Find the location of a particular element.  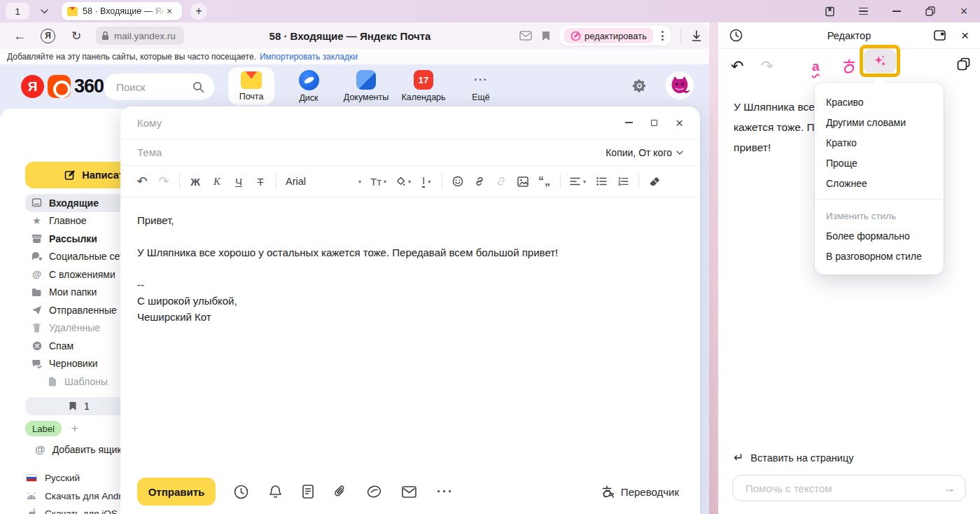

import-bookmarks-link: Импортировать закладки is located at coordinates (309, 57).